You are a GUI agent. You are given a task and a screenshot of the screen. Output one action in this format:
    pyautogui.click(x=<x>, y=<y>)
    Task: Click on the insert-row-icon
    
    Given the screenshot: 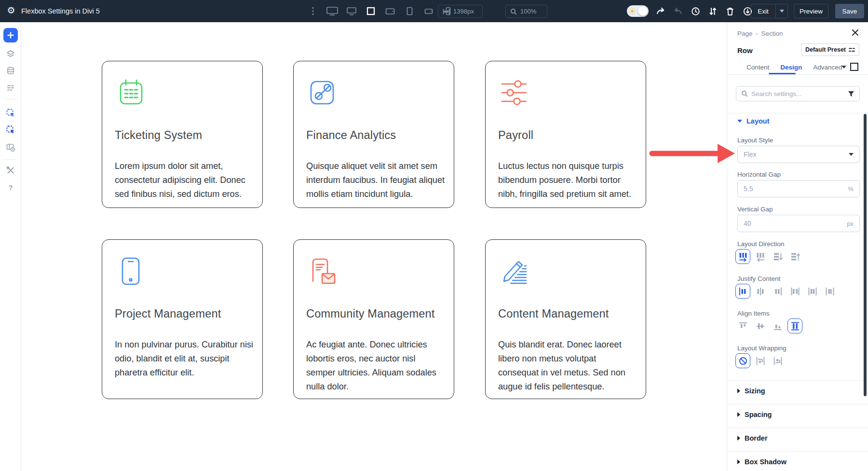 What is the action you would take?
    pyautogui.click(x=11, y=130)
    